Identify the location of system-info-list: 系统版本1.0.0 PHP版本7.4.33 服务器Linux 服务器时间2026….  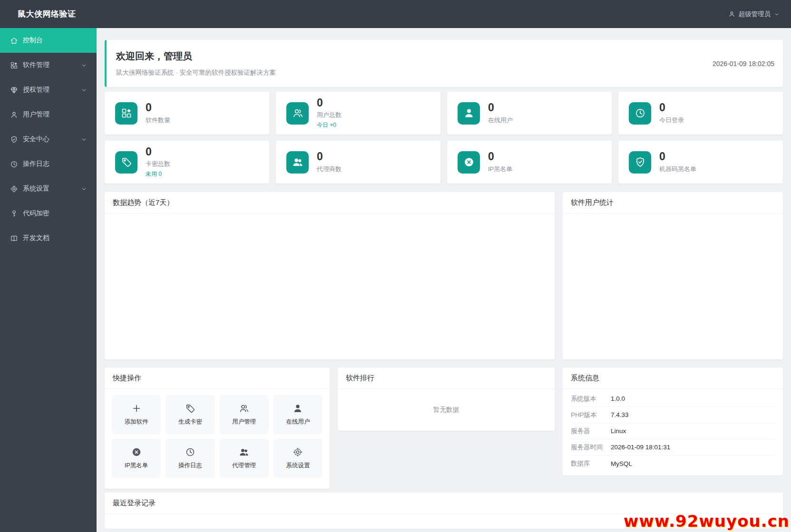
(673, 430).